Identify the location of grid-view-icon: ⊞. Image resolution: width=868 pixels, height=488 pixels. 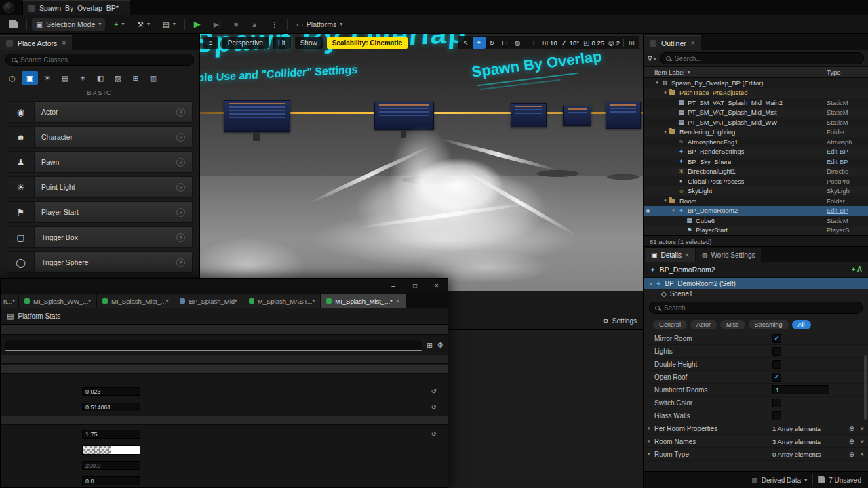
(430, 346).